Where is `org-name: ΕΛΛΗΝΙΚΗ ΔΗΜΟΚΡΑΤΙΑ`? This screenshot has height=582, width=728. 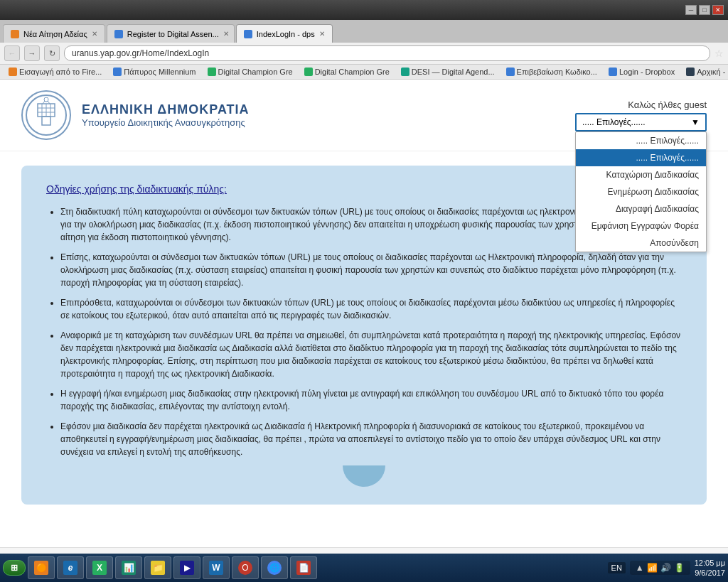 org-name: ΕΛΛΗΝΙΚΗ ΔΗΜΟΚΡΑΤΙΑ is located at coordinates (165, 109).